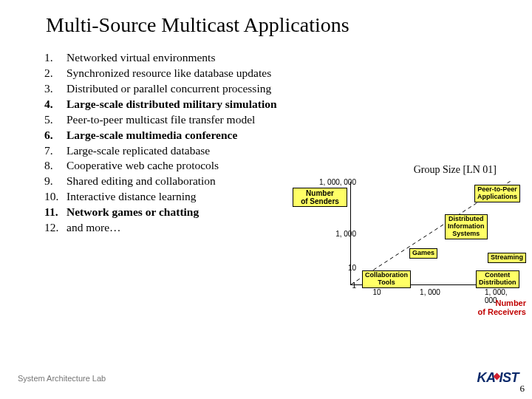 The image size is (532, 399). Describe the element at coordinates (55, 197) in the screenshot. I see `list-item-number: 10.` at that location.